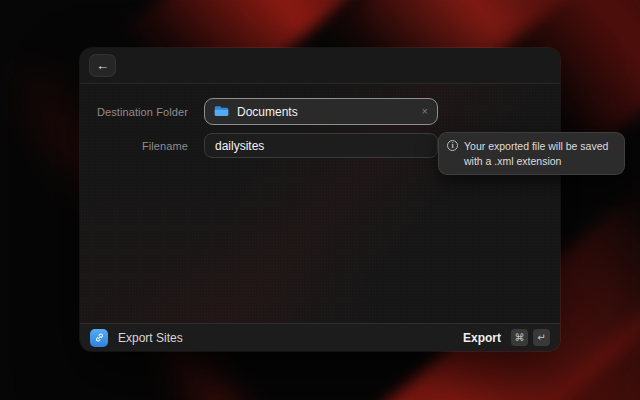  Describe the element at coordinates (100, 338) in the screenshot. I see `link-icon` at that location.